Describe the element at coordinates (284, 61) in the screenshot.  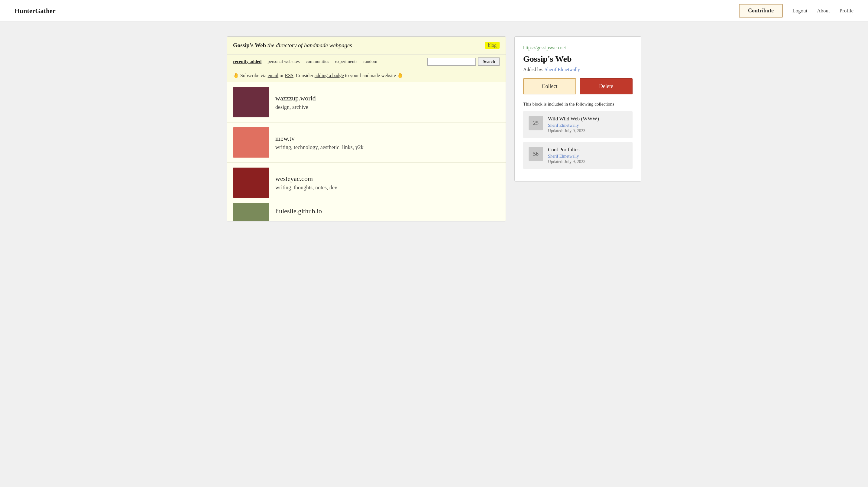
I see `nav-tag-personal-websites: personal websites` at that location.